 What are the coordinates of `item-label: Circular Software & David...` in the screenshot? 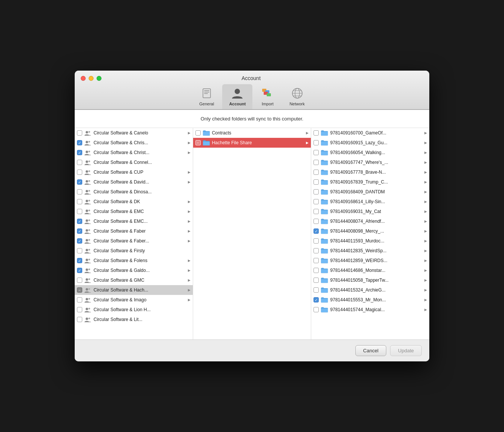 It's located at (140, 182).